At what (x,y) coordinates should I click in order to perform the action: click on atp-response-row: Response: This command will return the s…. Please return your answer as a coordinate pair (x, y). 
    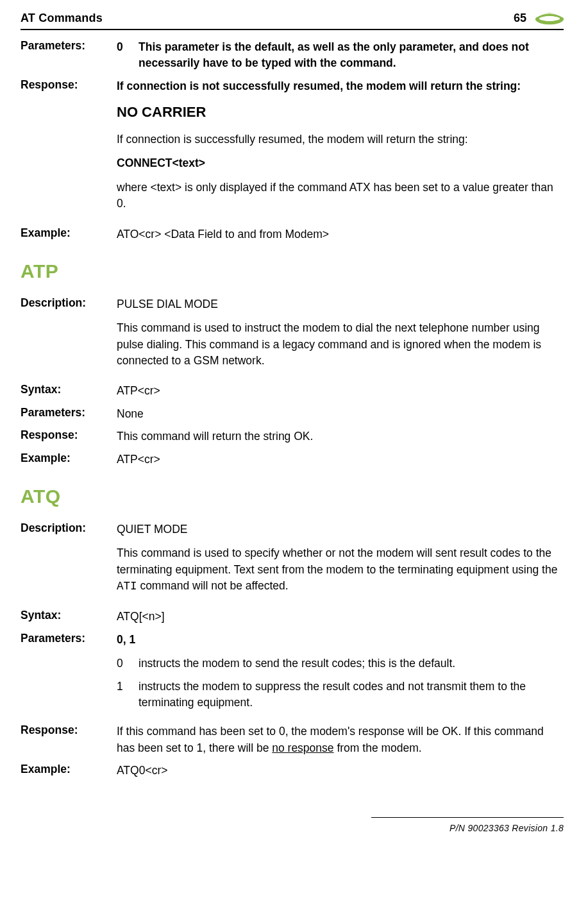
    Looking at the image, I should click on (292, 436).